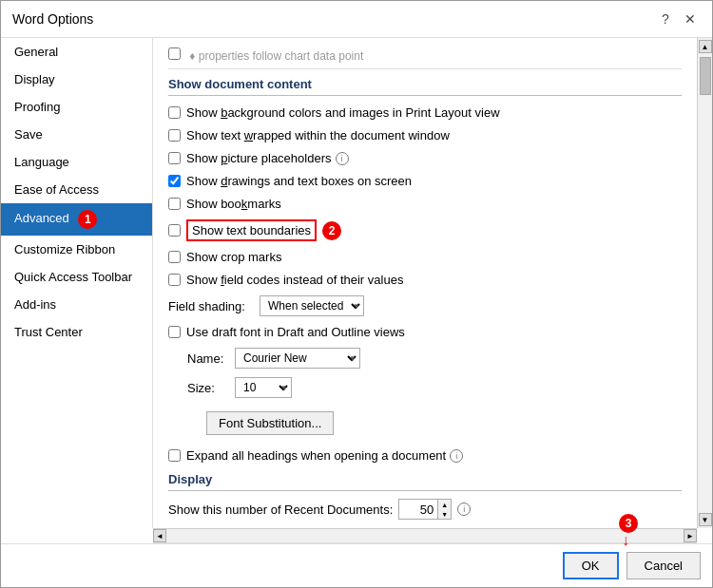 The height and width of the screenshot is (588, 713). What do you see at coordinates (259, 158) in the screenshot?
I see `label-picture-placeholders: Show picture placeholders` at bounding box center [259, 158].